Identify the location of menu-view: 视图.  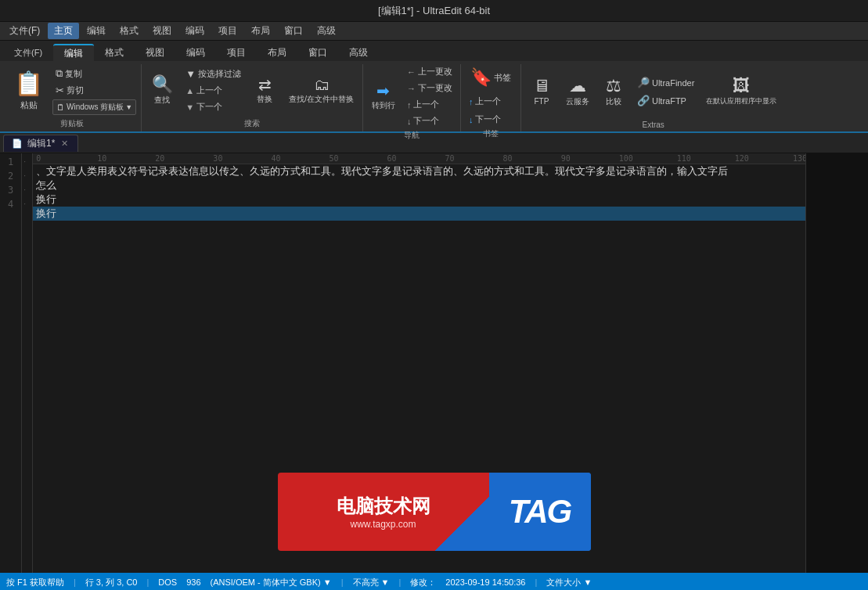
(162, 31).